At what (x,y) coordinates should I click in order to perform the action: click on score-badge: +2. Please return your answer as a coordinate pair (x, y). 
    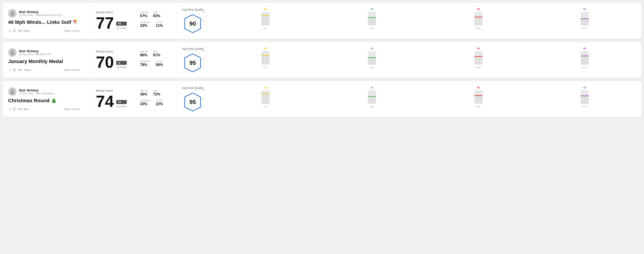
    Looking at the image, I should click on (122, 102).